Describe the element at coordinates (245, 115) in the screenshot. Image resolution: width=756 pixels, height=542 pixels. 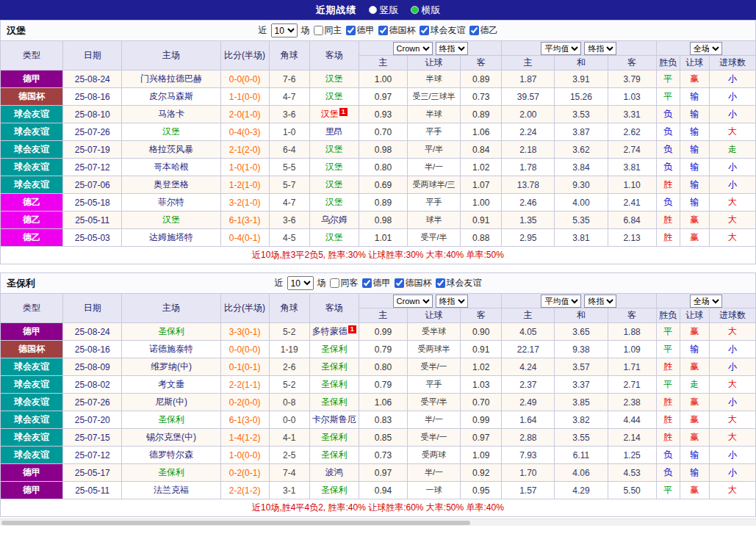
I see `match-score: 2-0(1-0)` at that location.